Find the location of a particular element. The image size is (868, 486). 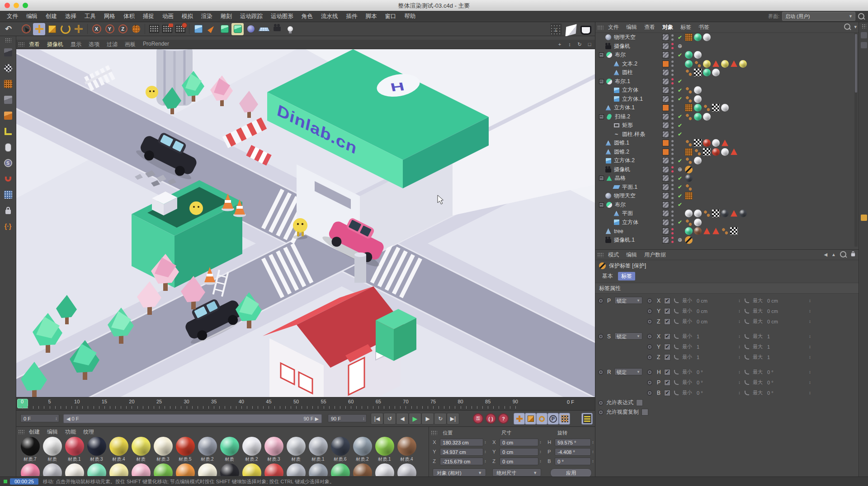

tag-chip-waffle is located at coordinates (689, 196).